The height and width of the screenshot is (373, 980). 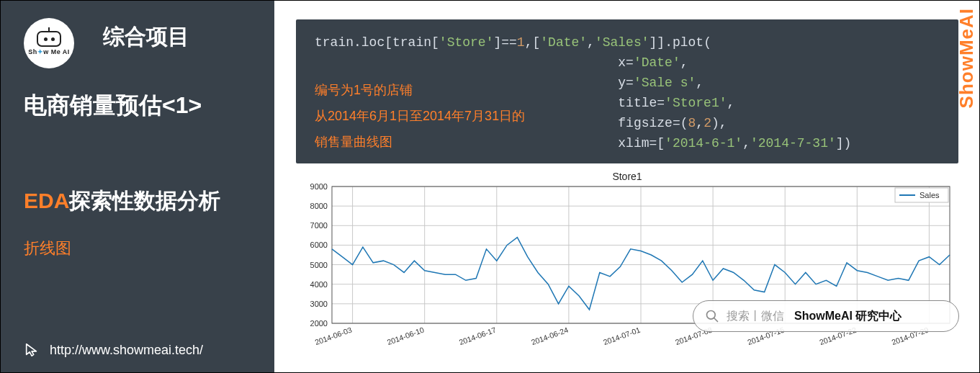 What do you see at coordinates (142, 202) in the screenshot?
I see `sidebar-heading-eda: EDA探索性数据分析` at bounding box center [142, 202].